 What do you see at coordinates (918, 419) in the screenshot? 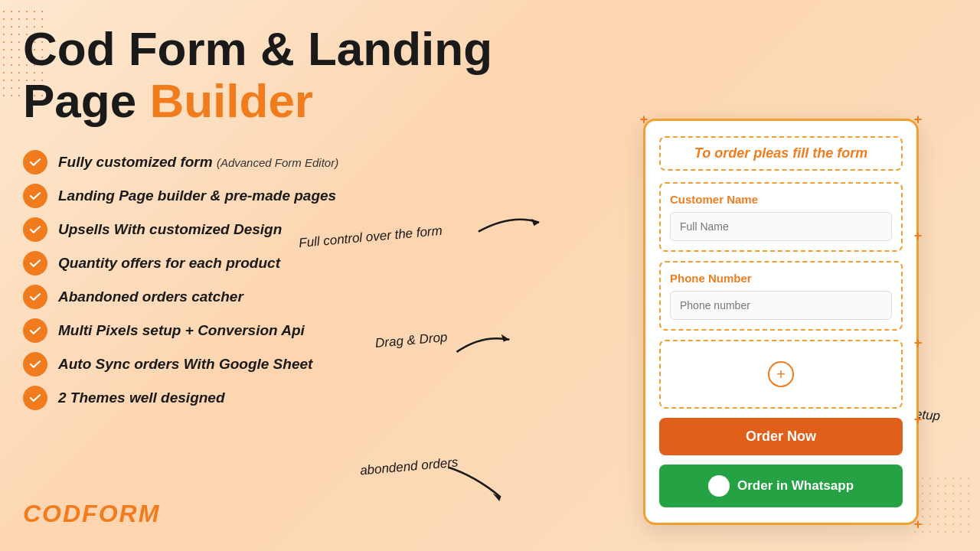
I see `plus-icon-midright3: +` at bounding box center [918, 419].